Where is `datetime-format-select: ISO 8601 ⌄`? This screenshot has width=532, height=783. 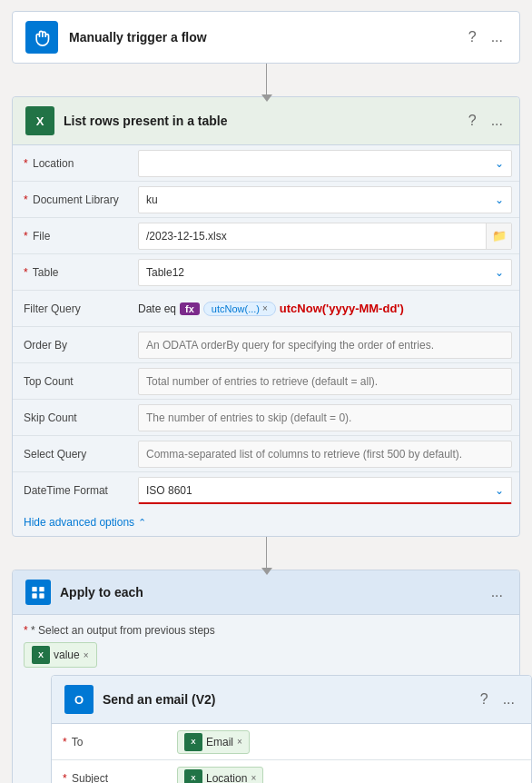
datetime-format-select: ISO 8601 ⌄ is located at coordinates (325, 491).